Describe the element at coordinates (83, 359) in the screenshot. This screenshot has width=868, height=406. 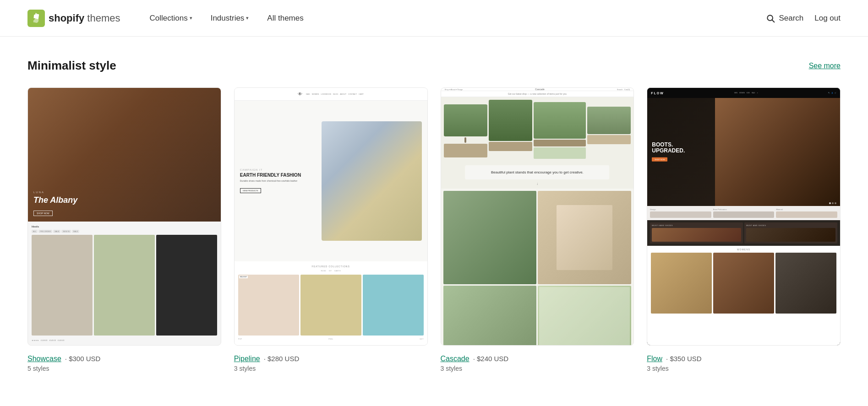
I see `showcase-price: · $300 USD` at that location.